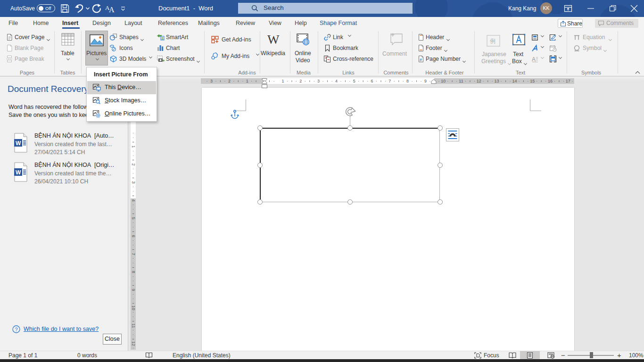 The height and width of the screenshot is (362, 644). I want to click on svg-text: 15, so click(532, 81).